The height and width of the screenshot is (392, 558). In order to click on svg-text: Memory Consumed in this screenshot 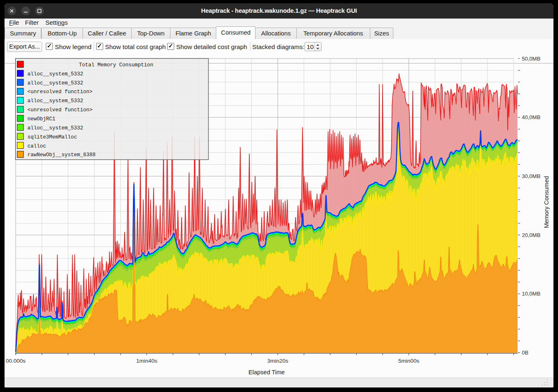, I will do `click(546, 202)`.